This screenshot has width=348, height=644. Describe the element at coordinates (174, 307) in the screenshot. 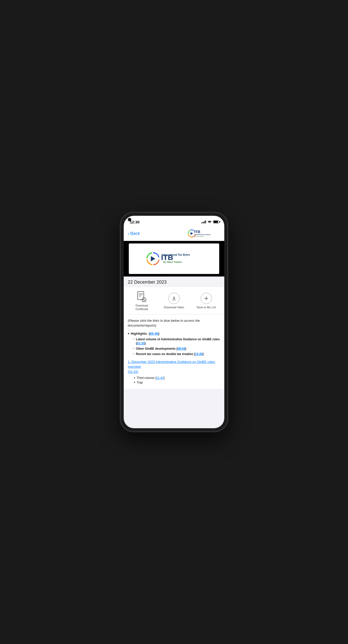

I see `download-video-label: Download Video` at that location.